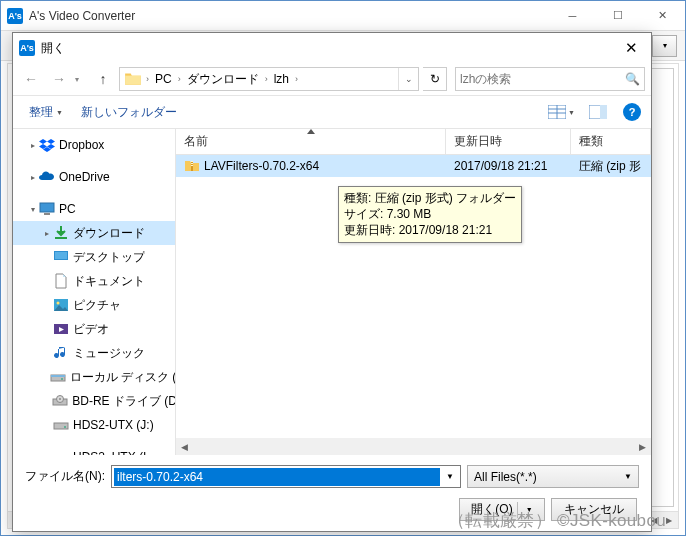  I want to click on tree-local-disk: ローカル ディスク (C, so click(94, 377).